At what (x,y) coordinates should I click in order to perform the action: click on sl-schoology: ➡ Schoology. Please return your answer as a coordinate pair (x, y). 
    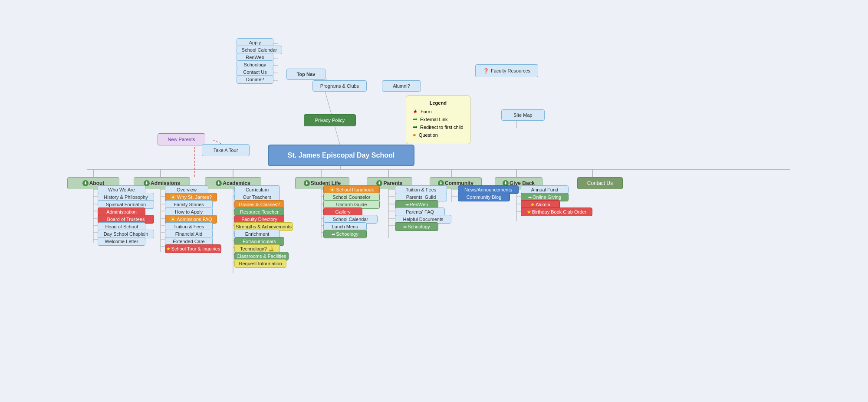
    Looking at the image, I should click on (345, 234).